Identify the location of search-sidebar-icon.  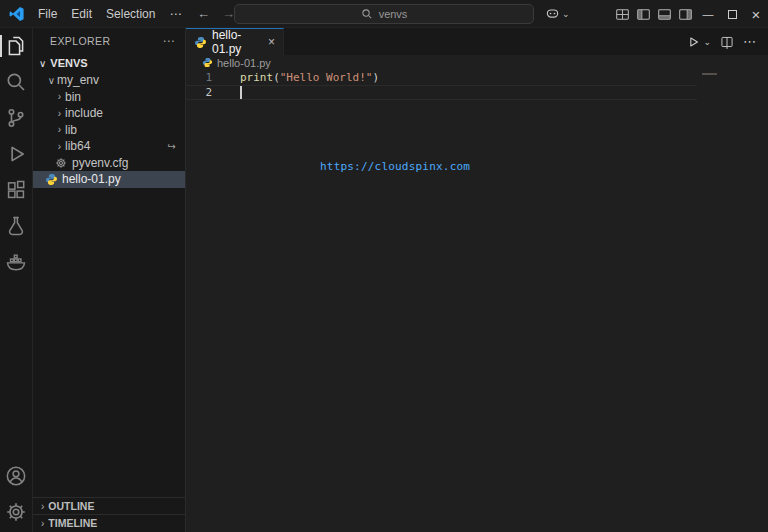
(16, 82).